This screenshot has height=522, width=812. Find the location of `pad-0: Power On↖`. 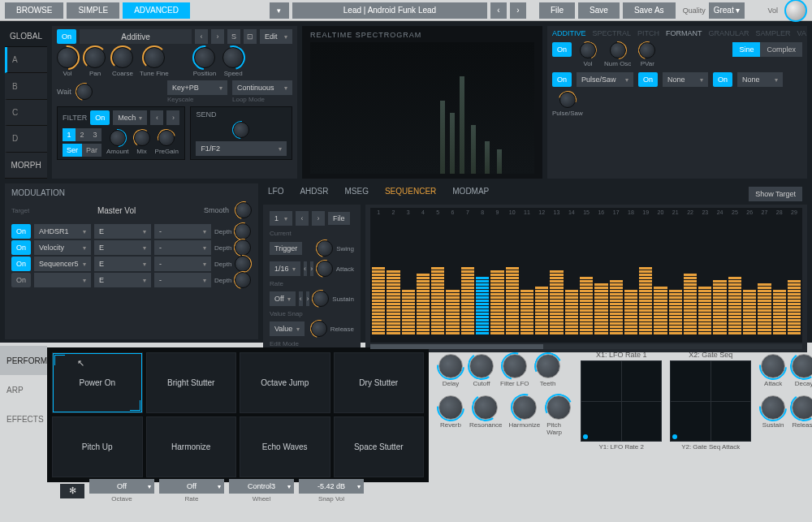

pad-0: Power On↖ is located at coordinates (97, 383).